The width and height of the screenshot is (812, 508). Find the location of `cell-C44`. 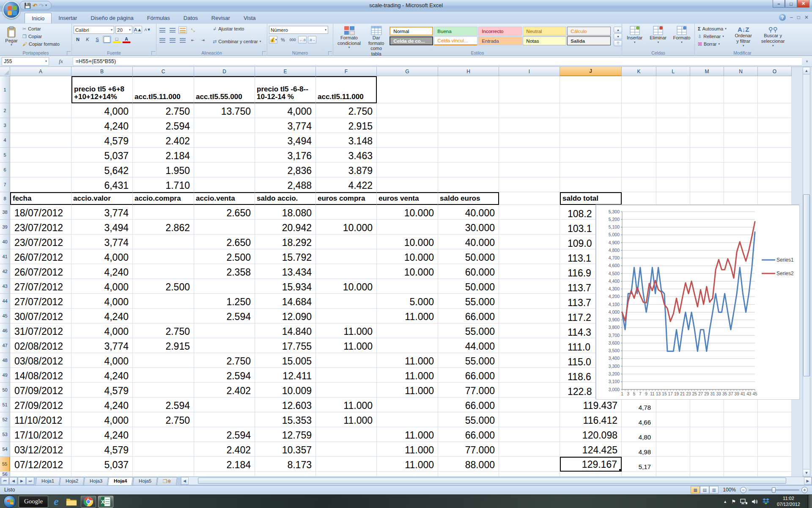

cell-C44 is located at coordinates (163, 301).